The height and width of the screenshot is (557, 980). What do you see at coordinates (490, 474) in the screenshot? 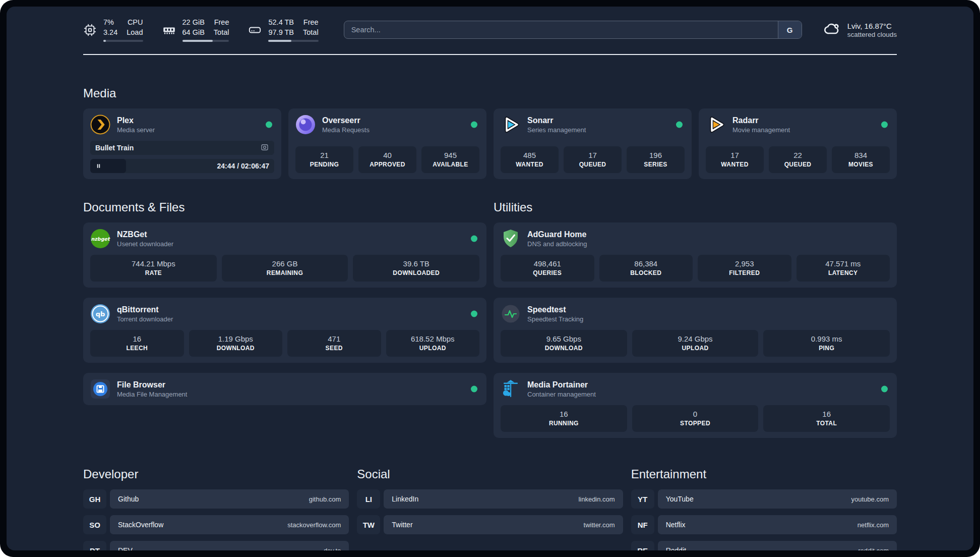
I see `section-title-social: Social` at bounding box center [490, 474].